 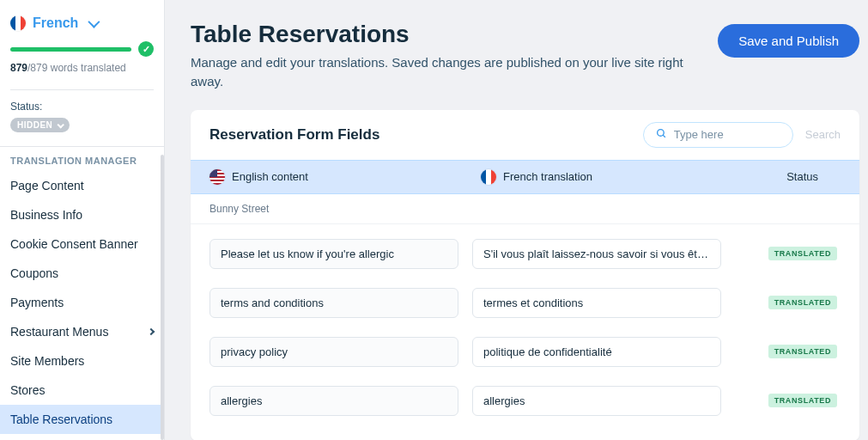 What do you see at coordinates (802, 177) in the screenshot?
I see `col-status-label: Status` at bounding box center [802, 177].